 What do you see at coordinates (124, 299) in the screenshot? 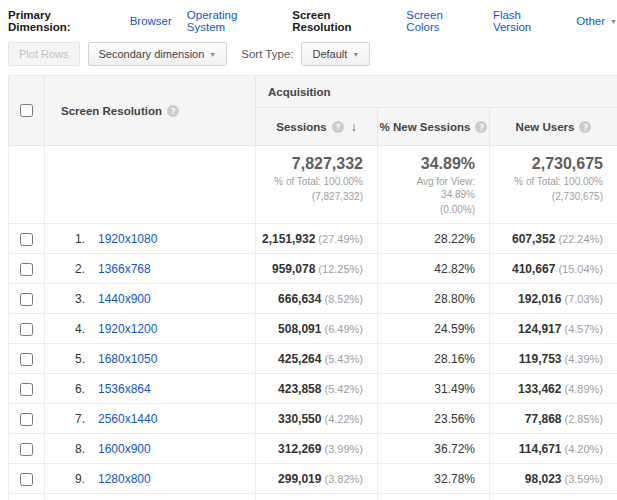
I see `resolution-link: 1440x900` at bounding box center [124, 299].